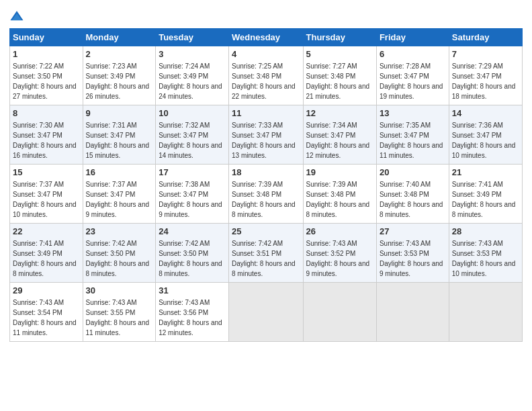  What do you see at coordinates (266, 76) in the screenshot?
I see `calendar-cell: 4Sunrise: 7:25 AMSunset: 3:48 PMDaylight…` at bounding box center [266, 76].